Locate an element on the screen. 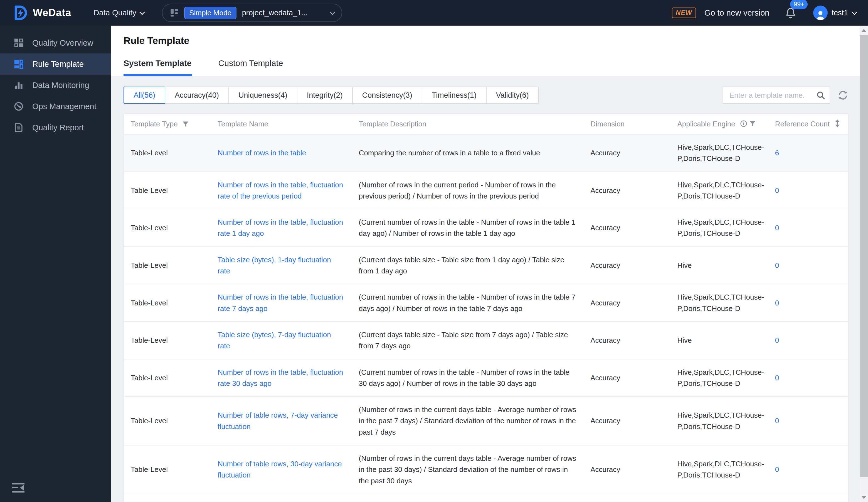  column-label: Template Type is located at coordinates (154, 124).